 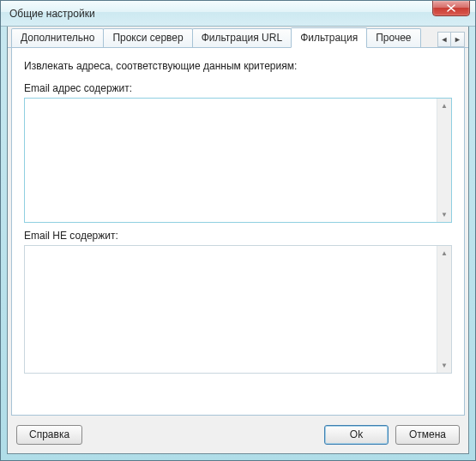 I want to click on help-button: Справка, so click(x=50, y=435).